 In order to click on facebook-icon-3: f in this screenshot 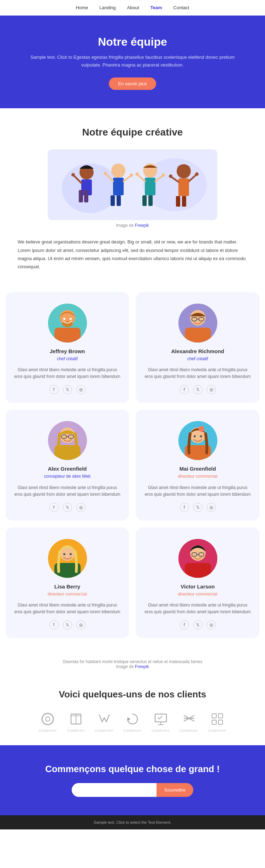, I will do `click(54, 507)`.